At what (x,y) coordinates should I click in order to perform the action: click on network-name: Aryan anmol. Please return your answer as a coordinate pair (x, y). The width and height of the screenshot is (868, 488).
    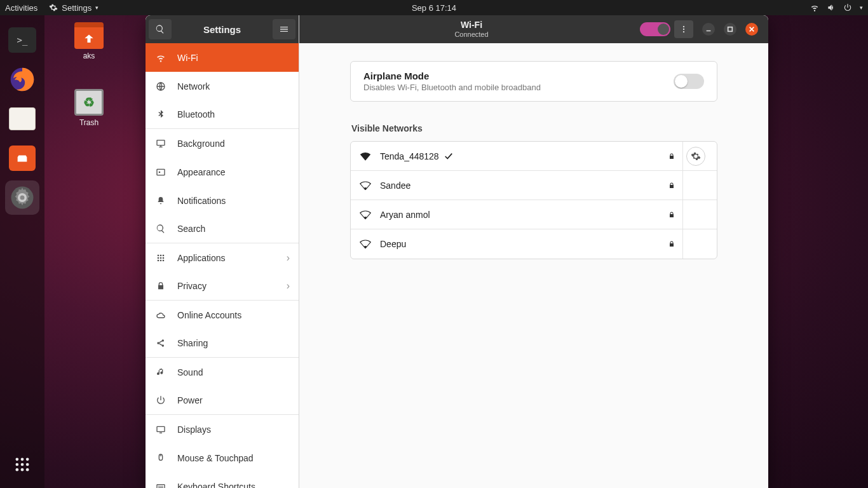
    Looking at the image, I should click on (520, 215).